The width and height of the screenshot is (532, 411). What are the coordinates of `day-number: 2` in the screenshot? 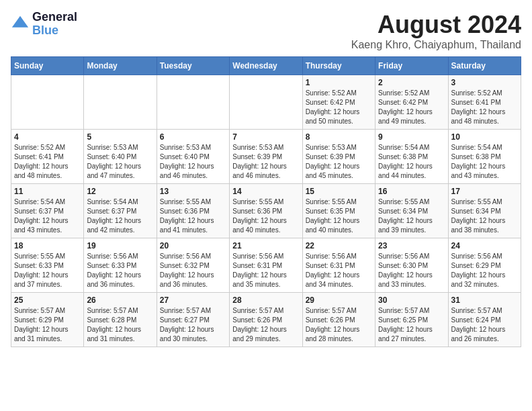 It's located at (411, 83).